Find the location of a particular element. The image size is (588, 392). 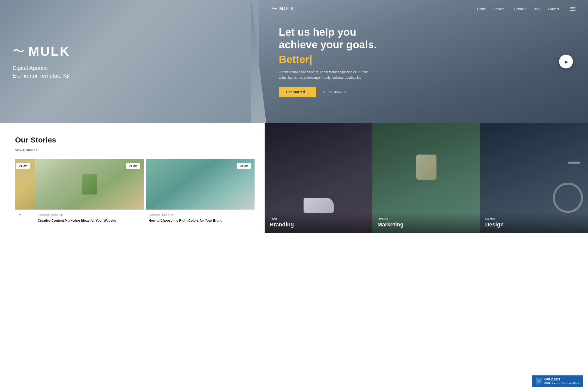

card-1-title: Creative Content Marketing Ideas for You… is located at coordinates (89, 221).